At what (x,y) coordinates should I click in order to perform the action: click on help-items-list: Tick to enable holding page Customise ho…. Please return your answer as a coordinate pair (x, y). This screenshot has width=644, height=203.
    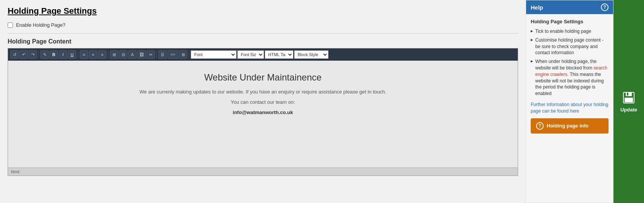
    Looking at the image, I should click on (570, 63).